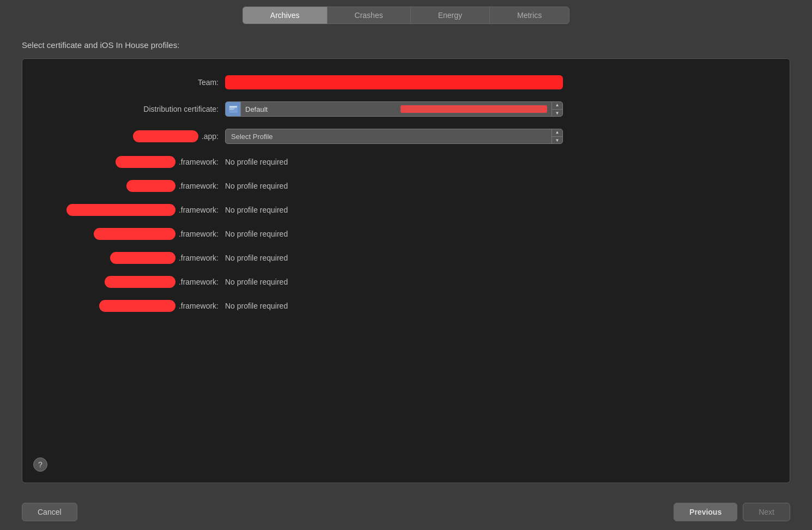 This screenshot has height=530, width=812. What do you see at coordinates (256, 306) in the screenshot?
I see `fw7-no-profile: No profile required` at bounding box center [256, 306].